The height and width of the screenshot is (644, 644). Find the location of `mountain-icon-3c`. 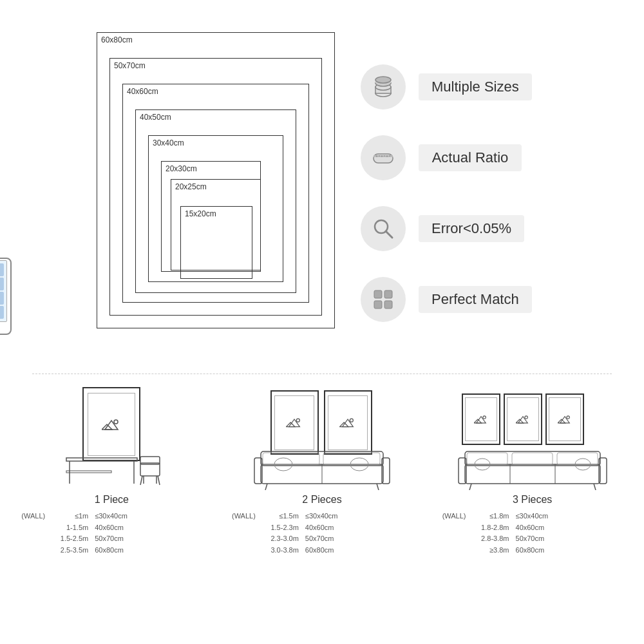

mountain-icon-3c is located at coordinates (565, 419).